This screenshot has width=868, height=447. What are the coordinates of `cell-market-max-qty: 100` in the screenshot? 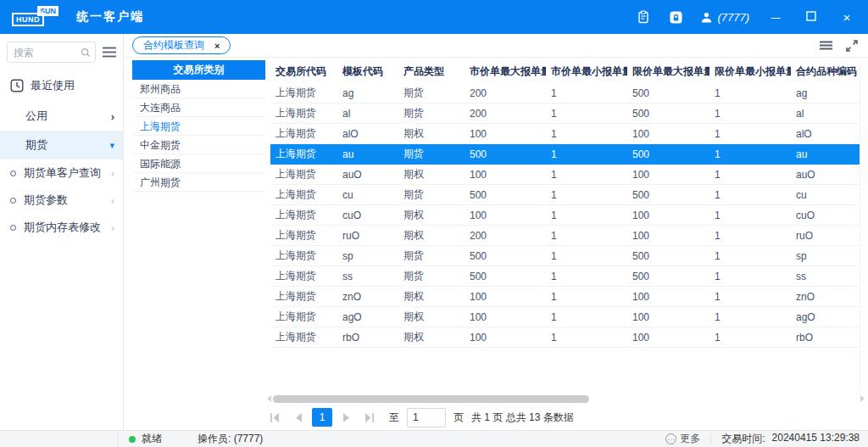 It's located at (505, 297).